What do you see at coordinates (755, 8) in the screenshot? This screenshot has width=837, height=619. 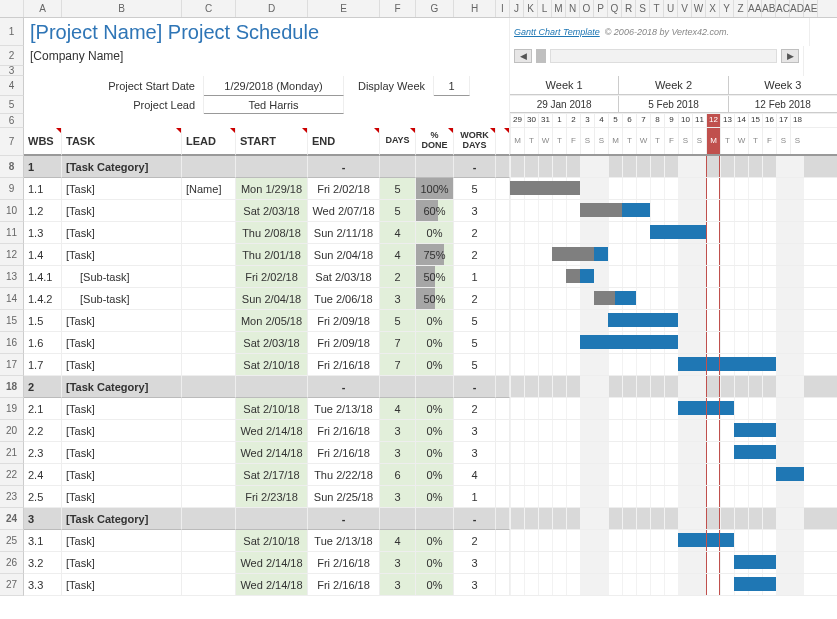 I see `col-header-AA: AA` at bounding box center [755, 8].